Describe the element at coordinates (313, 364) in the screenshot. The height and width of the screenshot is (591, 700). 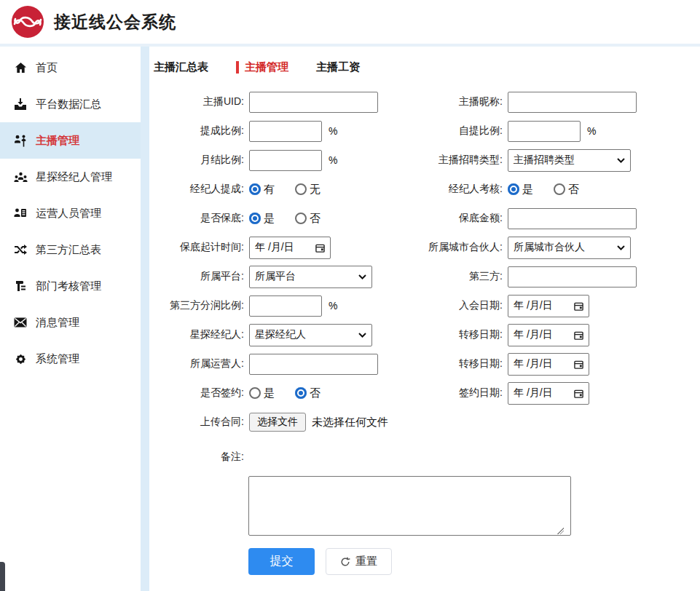
I see `operator-input` at that location.